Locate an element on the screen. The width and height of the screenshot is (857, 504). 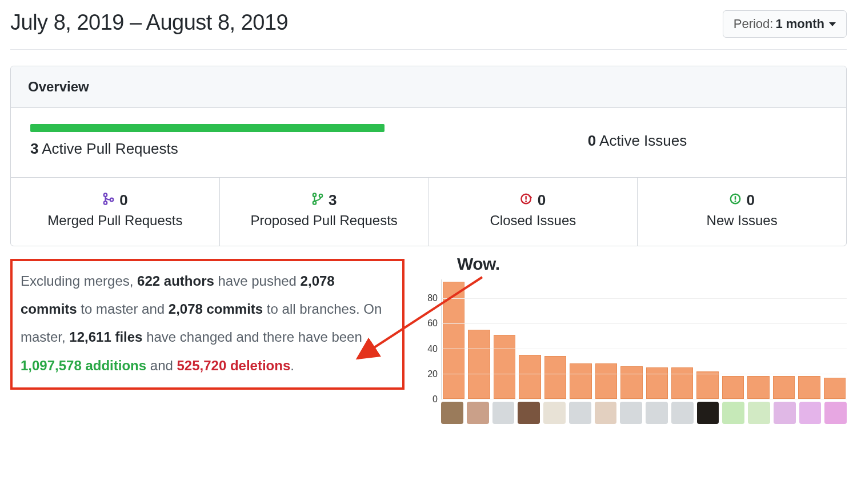
git-branch-icon is located at coordinates (318, 200).